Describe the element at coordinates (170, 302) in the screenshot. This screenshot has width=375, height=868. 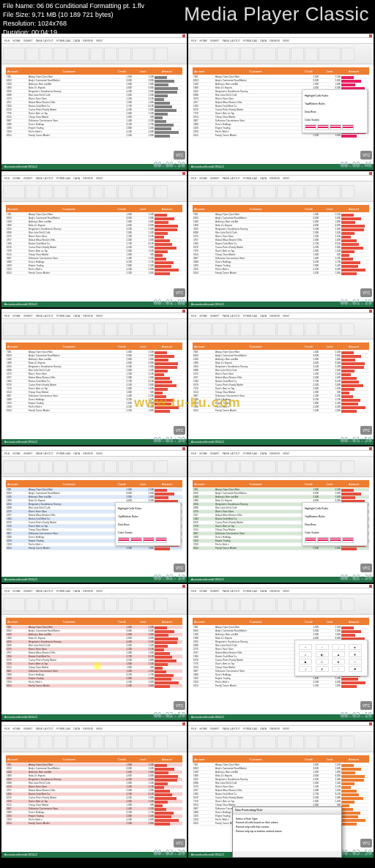
I see `timestamp: 00:01:00` at that location.